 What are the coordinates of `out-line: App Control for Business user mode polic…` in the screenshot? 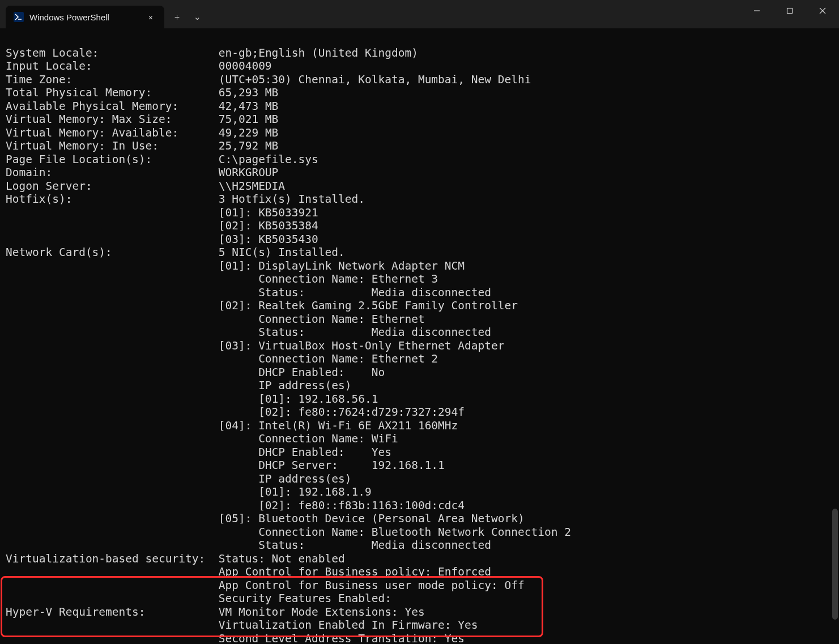 It's located at (265, 586).